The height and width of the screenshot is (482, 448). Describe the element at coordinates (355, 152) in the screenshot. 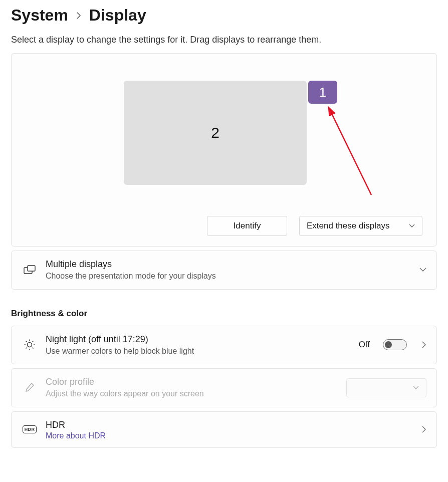

I see `annotation-arrow-icon` at that location.